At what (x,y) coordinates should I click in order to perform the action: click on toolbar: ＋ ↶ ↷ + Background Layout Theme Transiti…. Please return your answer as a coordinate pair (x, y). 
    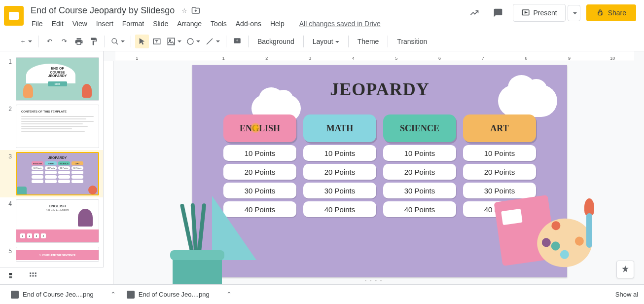
    Looking at the image, I should click on (322, 41).